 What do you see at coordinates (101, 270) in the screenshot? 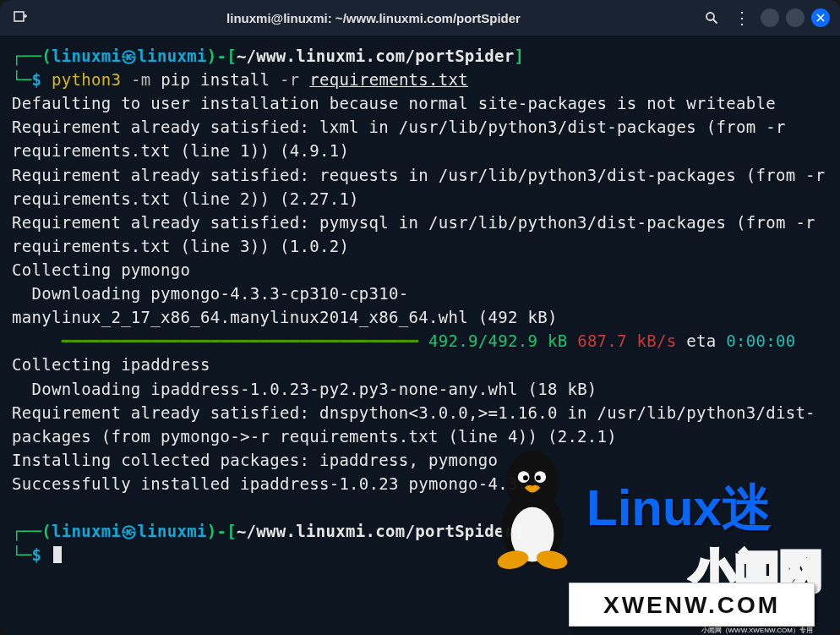
I see `output-line: Collecting pymongo` at bounding box center [101, 270].